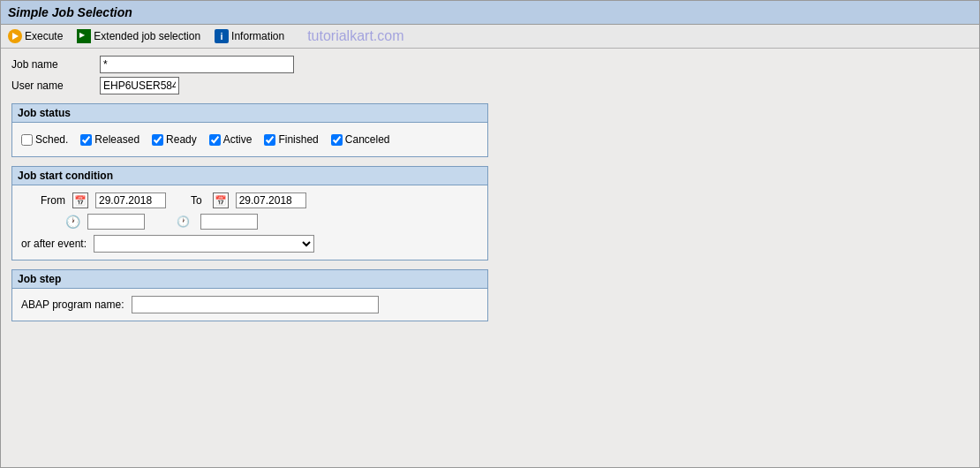 The image size is (980, 468). What do you see at coordinates (72, 222) in the screenshot?
I see `clock-icon-from: 🕐` at bounding box center [72, 222].